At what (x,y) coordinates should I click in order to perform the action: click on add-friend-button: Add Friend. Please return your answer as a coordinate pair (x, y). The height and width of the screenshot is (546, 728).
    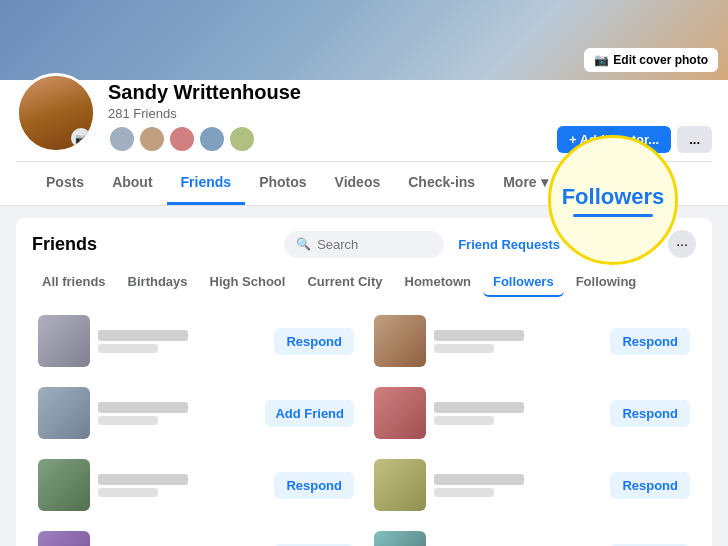
    Looking at the image, I should click on (310, 414).